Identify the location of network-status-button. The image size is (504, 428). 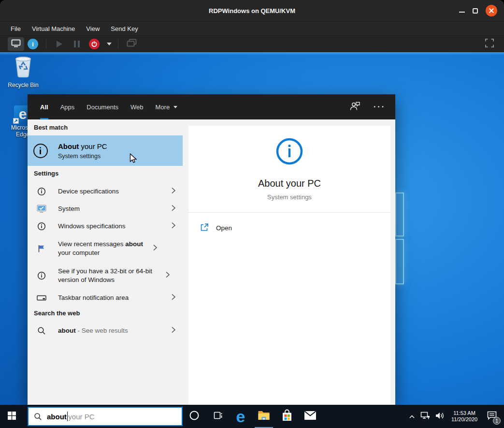
(425, 416).